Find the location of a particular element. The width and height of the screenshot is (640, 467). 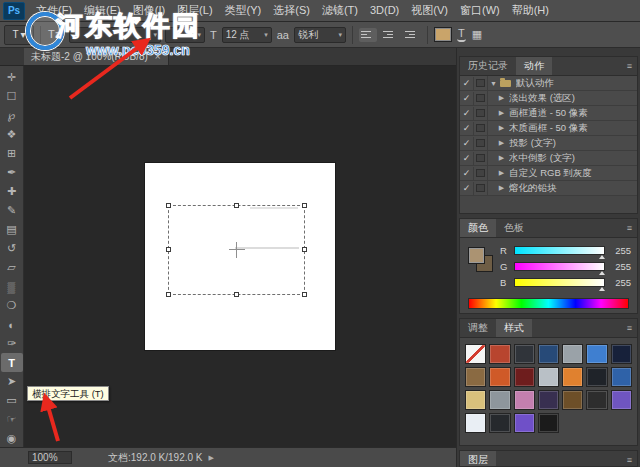

menu-item: 帮助(H) is located at coordinates (530, 10).